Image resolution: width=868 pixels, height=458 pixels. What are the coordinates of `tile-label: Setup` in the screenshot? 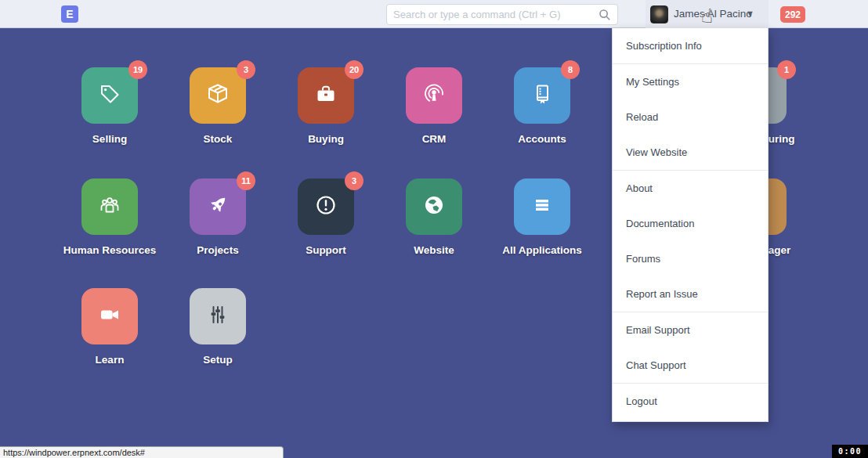 It's located at (218, 360).